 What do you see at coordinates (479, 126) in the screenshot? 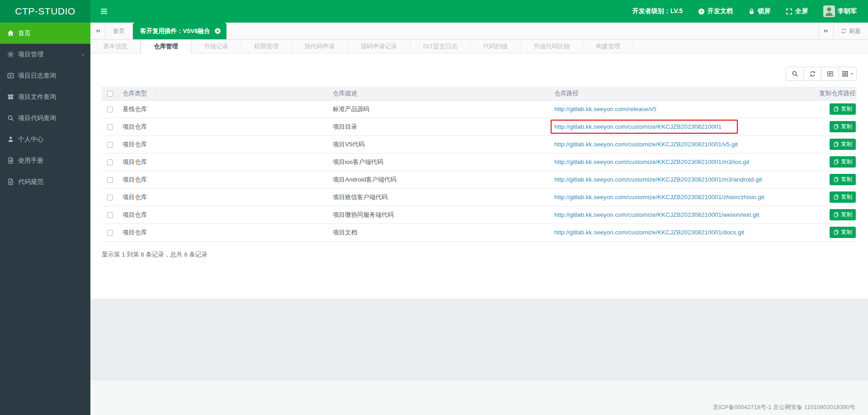
I see `table-row: 项目仓库项目目录http://gitlab.kk.seeyon.com/cust…` at bounding box center [479, 126].